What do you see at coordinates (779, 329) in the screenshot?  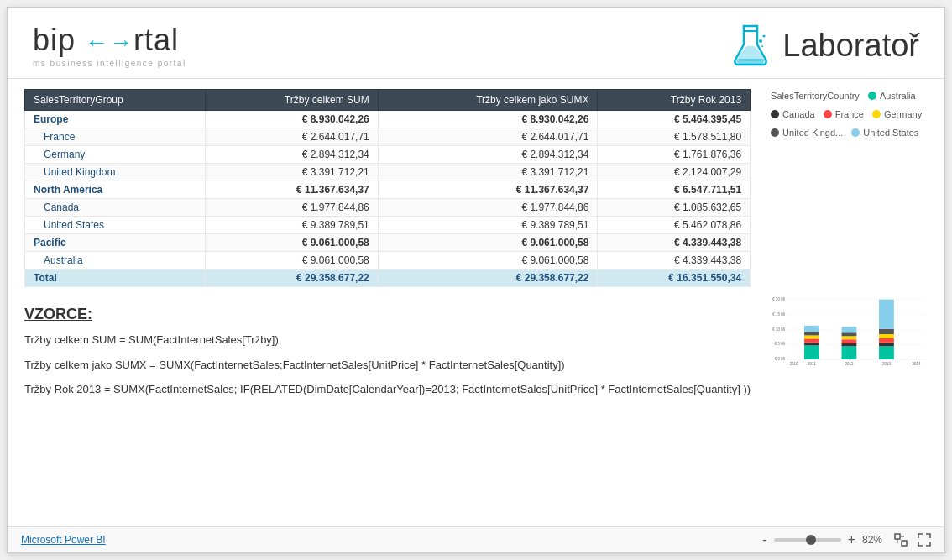 I see `svg-text: € 10 Mi` at bounding box center [779, 329].